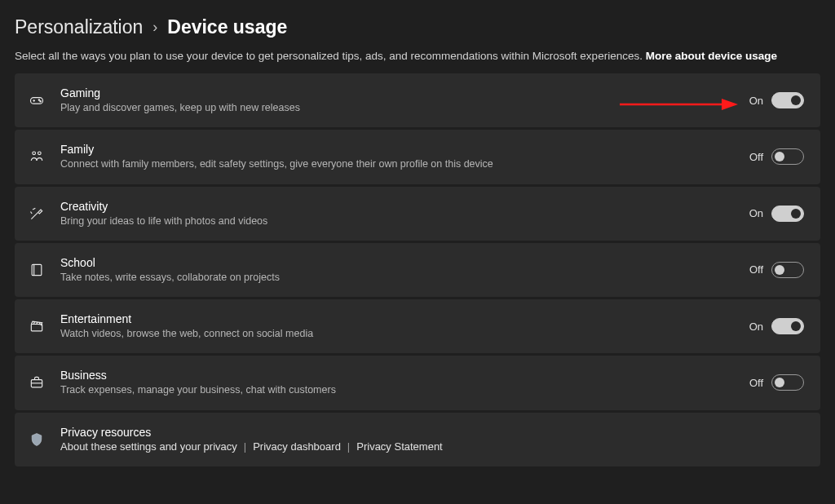 This screenshot has height=504, width=835. What do you see at coordinates (398, 93) in the screenshot?
I see `setting-title: Gaming` at bounding box center [398, 93].